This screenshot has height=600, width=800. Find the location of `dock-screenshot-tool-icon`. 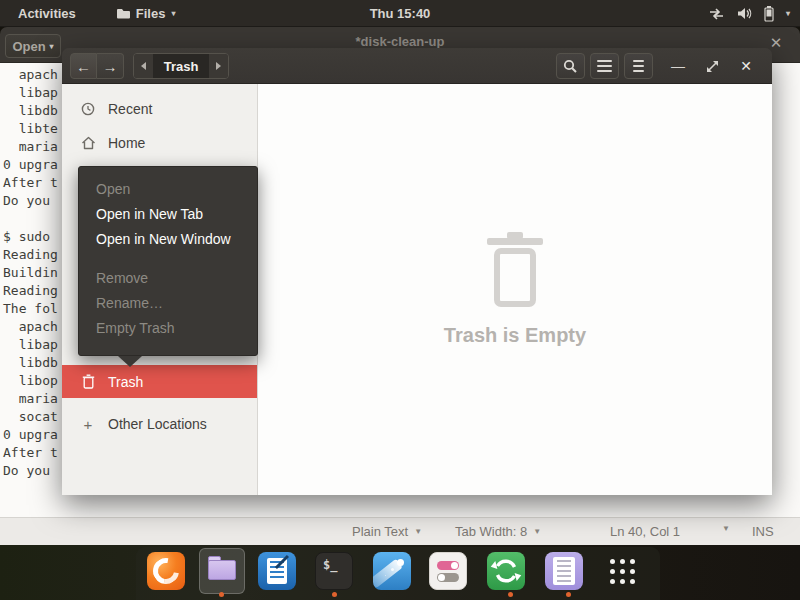

dock-screenshot-tool-icon is located at coordinates (392, 571).